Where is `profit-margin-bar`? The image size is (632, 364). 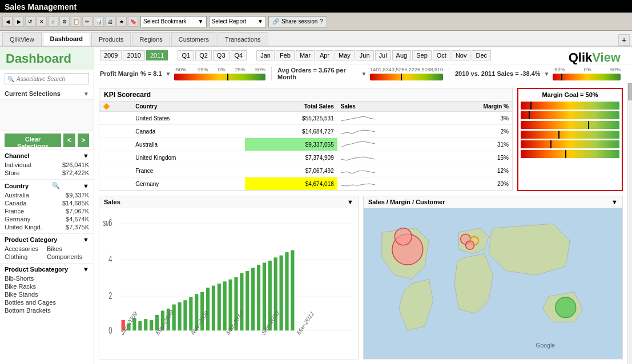 profit-margin-bar is located at coordinates (220, 77).